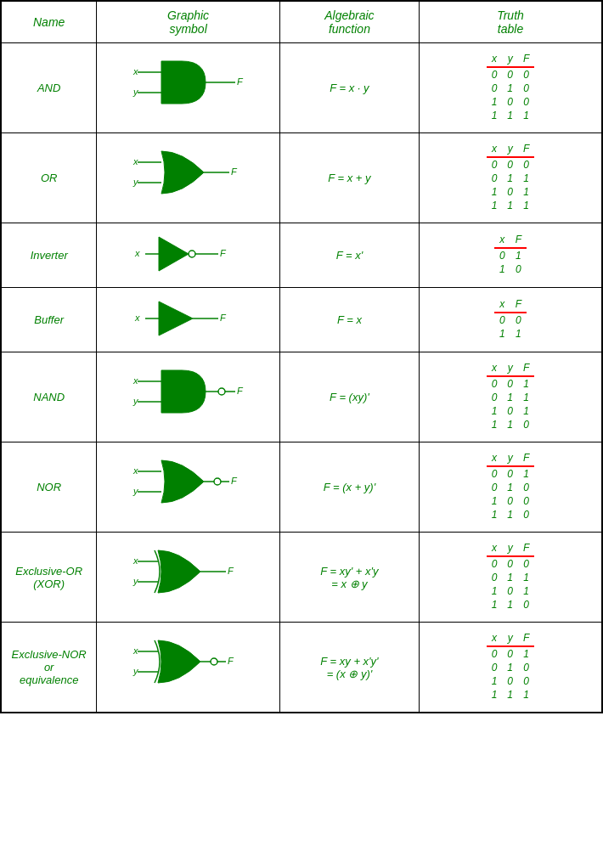 The height and width of the screenshot is (868, 603). I want to click on truth-table: xyF001010100111, so click(511, 666).